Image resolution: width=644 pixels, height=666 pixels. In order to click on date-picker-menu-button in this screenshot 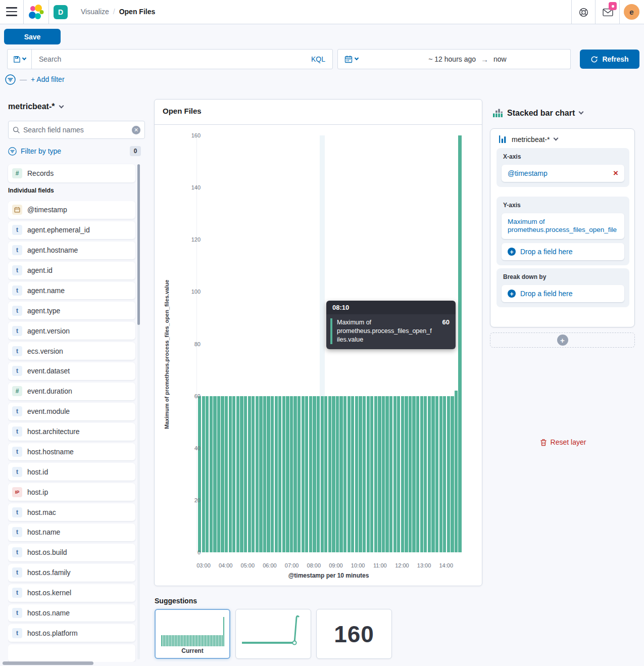, I will do `click(352, 59)`.